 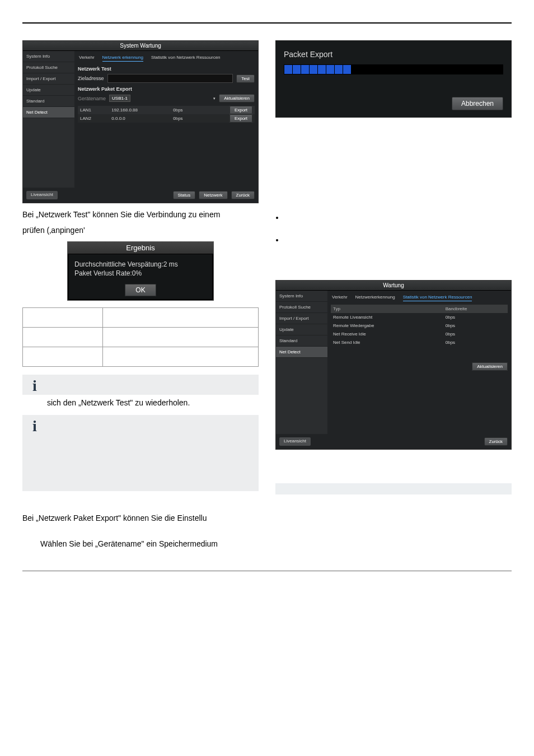 I want to click on page-top-rule, so click(x=267, y=23).